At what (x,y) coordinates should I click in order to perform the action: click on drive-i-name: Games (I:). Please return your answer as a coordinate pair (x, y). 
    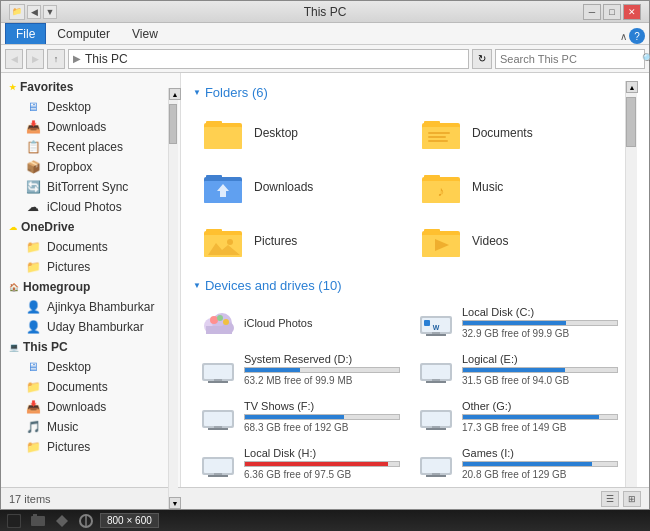
    Looking at the image, I should click on (540, 453).